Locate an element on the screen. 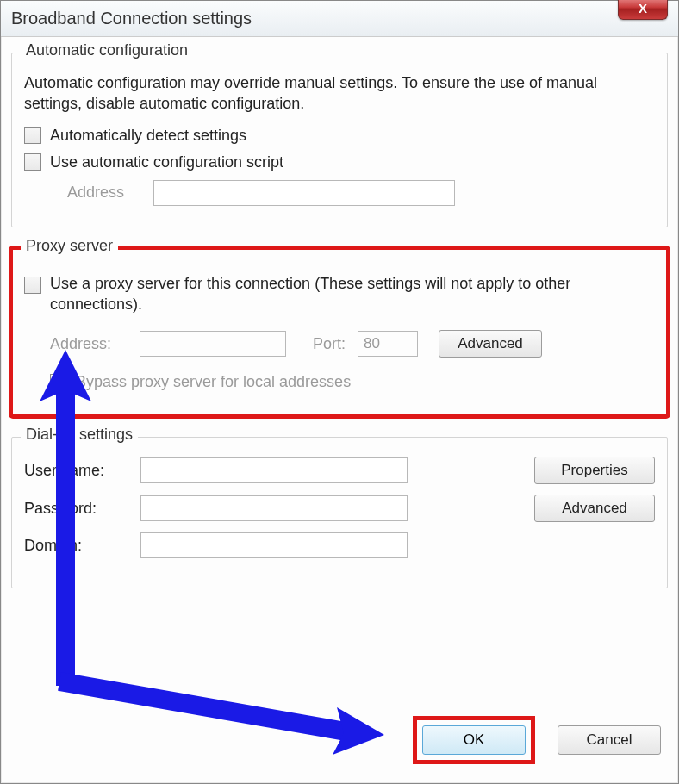  dialup-user-input is located at coordinates (274, 470).